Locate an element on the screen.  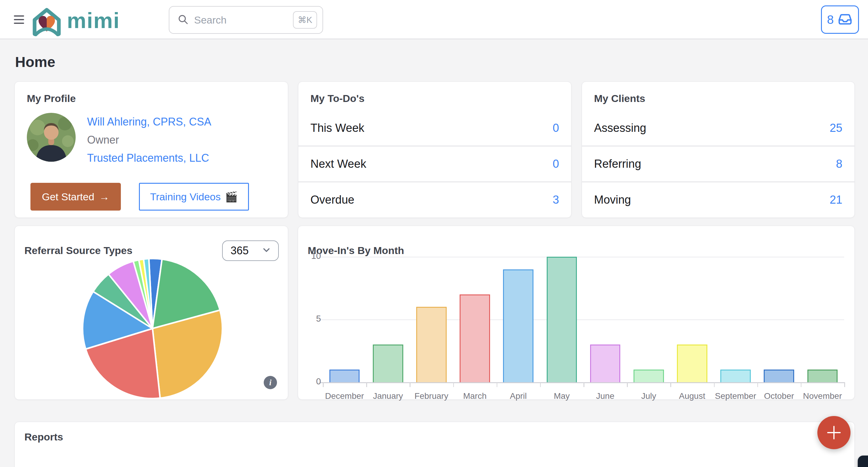
search-icon is located at coordinates (183, 20).